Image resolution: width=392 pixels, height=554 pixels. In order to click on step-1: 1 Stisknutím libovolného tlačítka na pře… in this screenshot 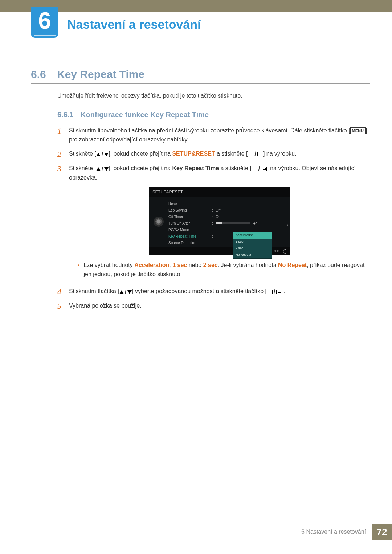, I will do `click(214, 135)`.